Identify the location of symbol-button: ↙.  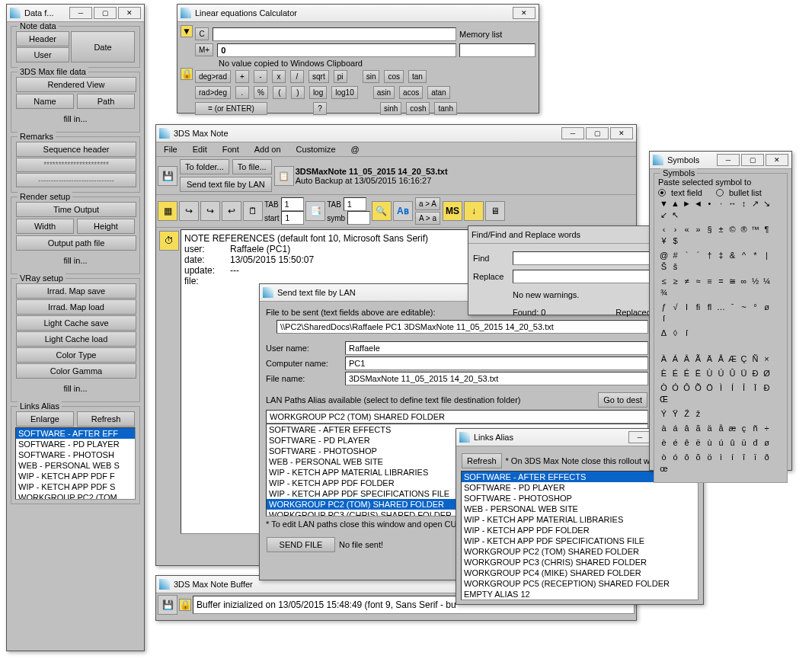
(664, 216).